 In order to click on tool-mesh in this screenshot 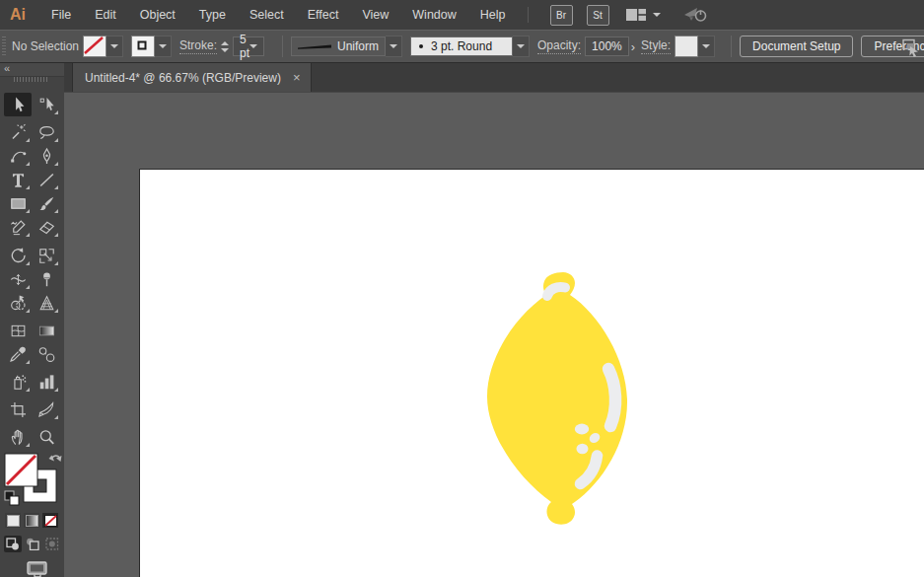, I will do `click(18, 330)`.